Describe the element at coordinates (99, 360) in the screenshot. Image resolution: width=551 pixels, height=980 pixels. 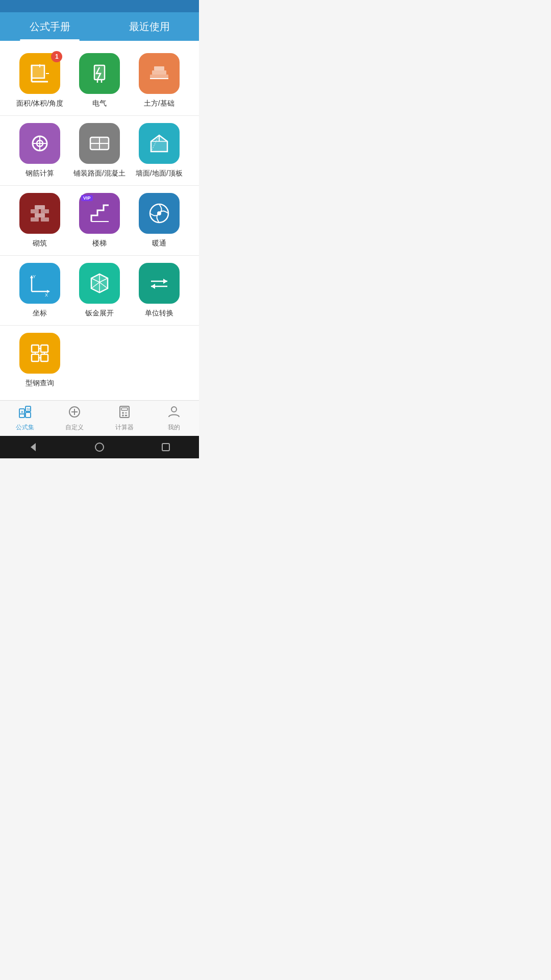
I see `grid-row-4: 型钢查询` at that location.